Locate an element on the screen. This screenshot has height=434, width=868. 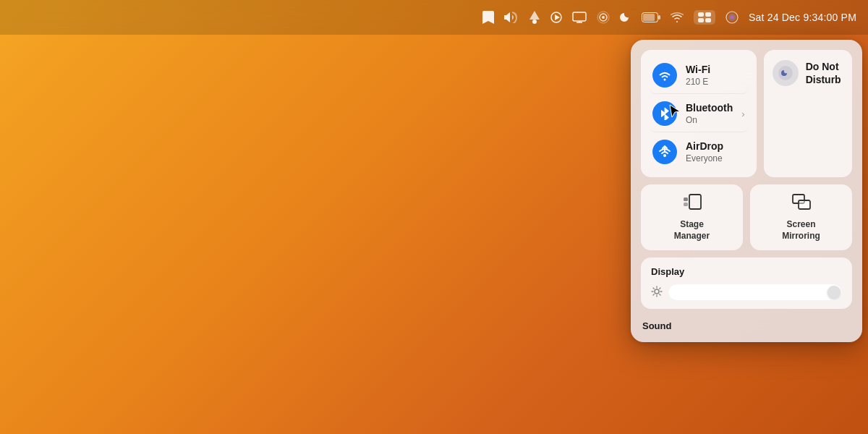
bluetooth-chevron: › is located at coordinates (743, 114).